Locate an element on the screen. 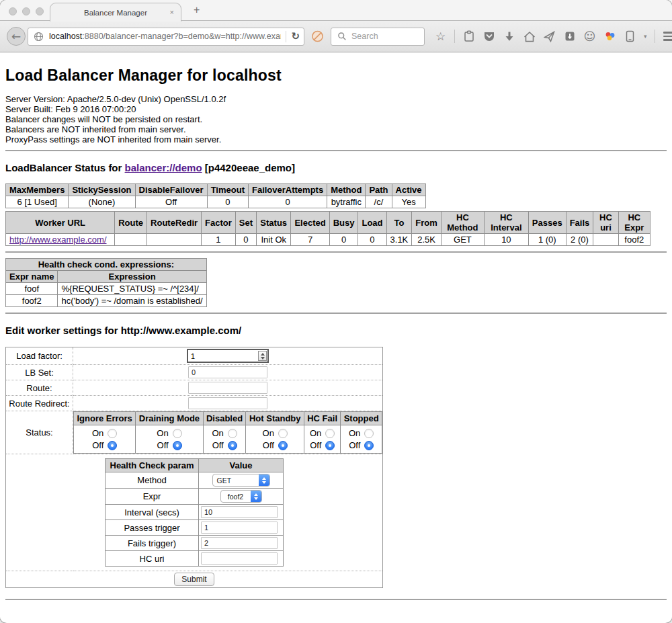 The height and width of the screenshot is (623, 672). col-header: Passes is located at coordinates (547, 223).